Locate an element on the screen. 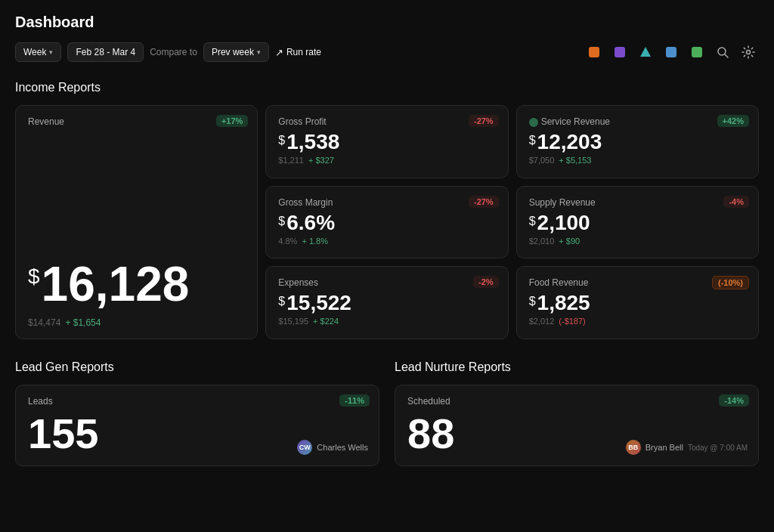 The image size is (774, 532). scheduled-avatar: BB is located at coordinates (633, 447).